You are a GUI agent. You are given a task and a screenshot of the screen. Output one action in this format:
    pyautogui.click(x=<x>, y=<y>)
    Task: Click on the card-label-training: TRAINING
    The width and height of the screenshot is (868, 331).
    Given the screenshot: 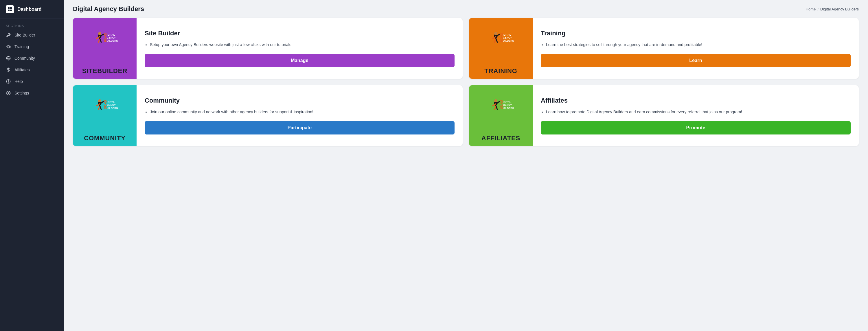 What is the action you would take?
    pyautogui.click(x=501, y=72)
    